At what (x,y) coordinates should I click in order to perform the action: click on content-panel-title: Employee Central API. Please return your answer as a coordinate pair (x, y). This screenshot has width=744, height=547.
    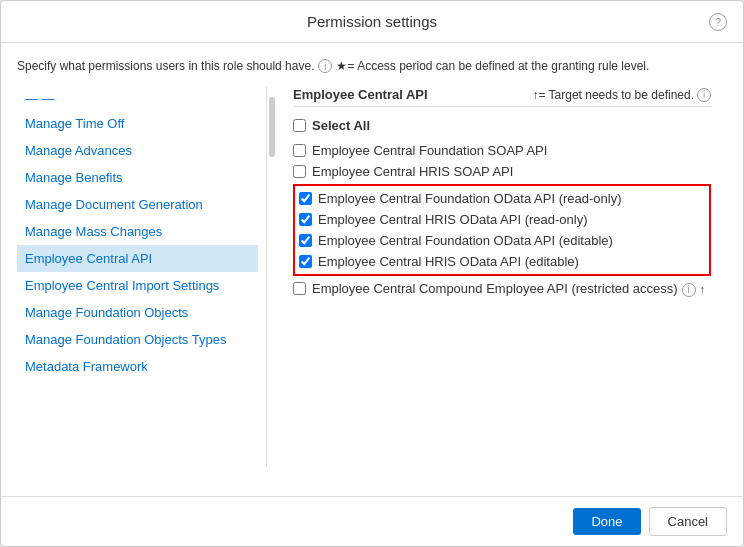
    Looking at the image, I should click on (360, 94).